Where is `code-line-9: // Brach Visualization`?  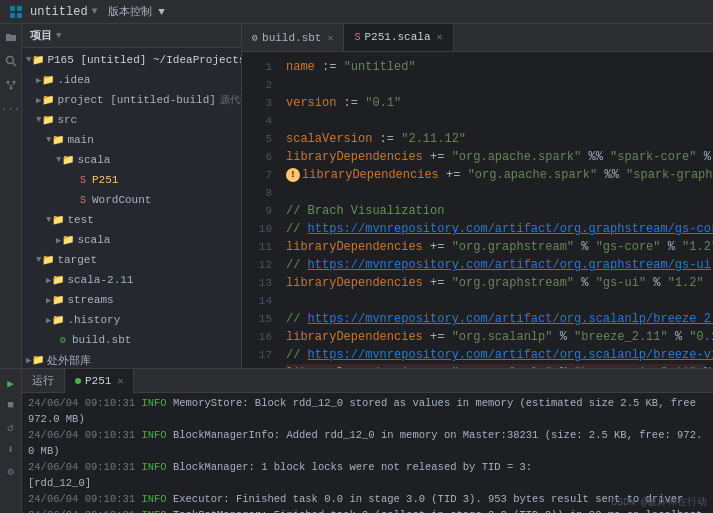
code-line-9: // Brach Visualization is located at coordinates (496, 211).